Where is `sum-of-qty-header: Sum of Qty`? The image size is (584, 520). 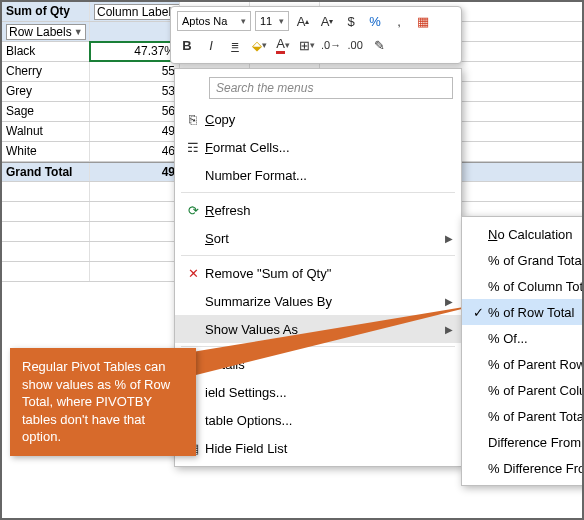
sum-of-qty-header: Sum of Qty is located at coordinates (46, 12).